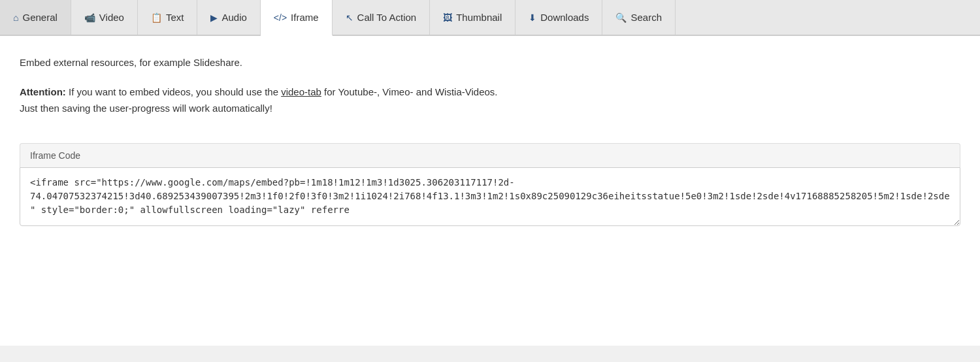  What do you see at coordinates (157, 18) in the screenshot?
I see `text-icon: 📋` at bounding box center [157, 18].